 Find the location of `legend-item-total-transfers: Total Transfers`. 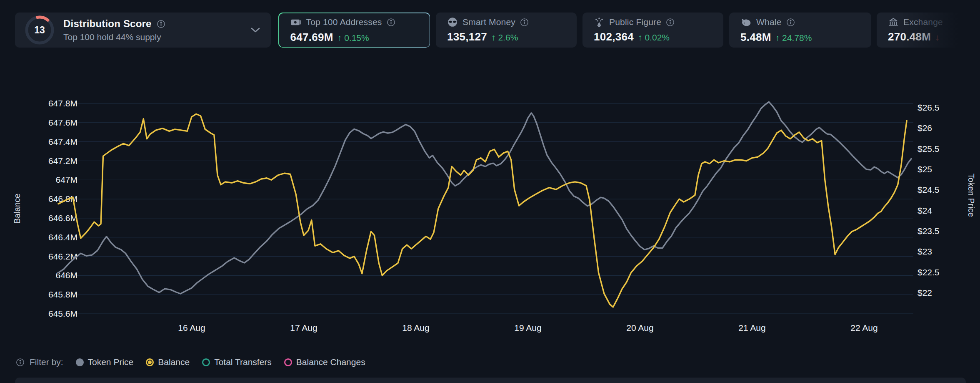

legend-item-total-transfers: Total Transfers is located at coordinates (237, 362).